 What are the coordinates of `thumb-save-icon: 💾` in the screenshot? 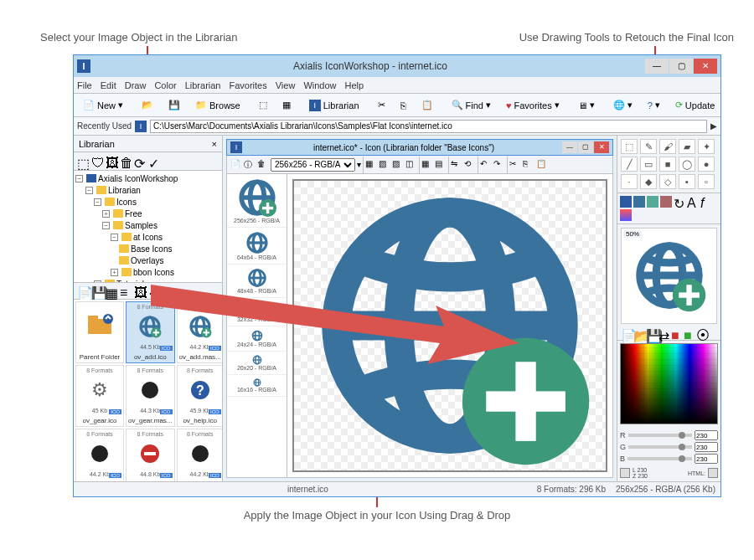 It's located at (97, 291).